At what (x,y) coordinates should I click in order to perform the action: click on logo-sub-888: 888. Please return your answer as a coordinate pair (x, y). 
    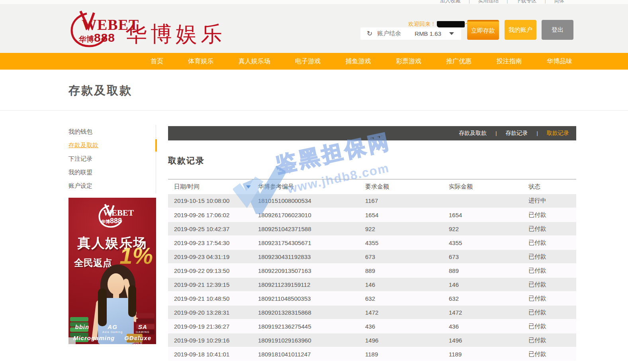
    Looking at the image, I should click on (104, 37).